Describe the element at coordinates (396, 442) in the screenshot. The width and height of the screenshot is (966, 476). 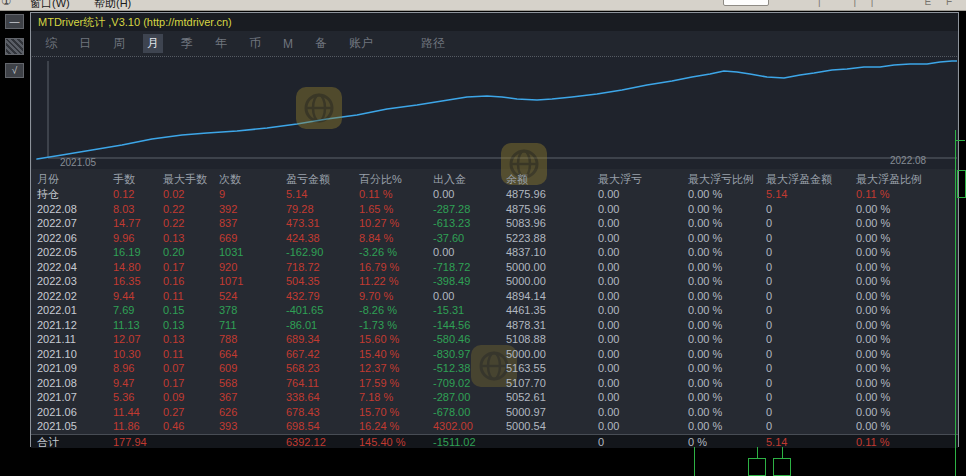
I see `table-cell: 145.40 %` at that location.